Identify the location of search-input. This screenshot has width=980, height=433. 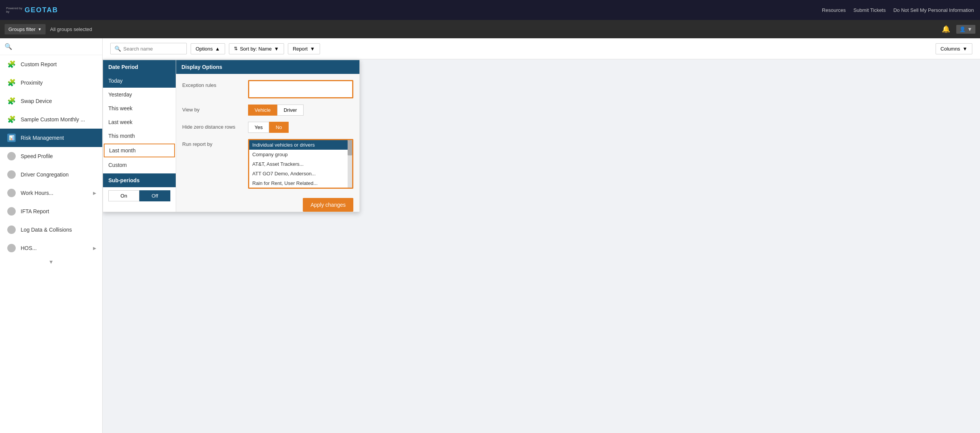
(153, 49).